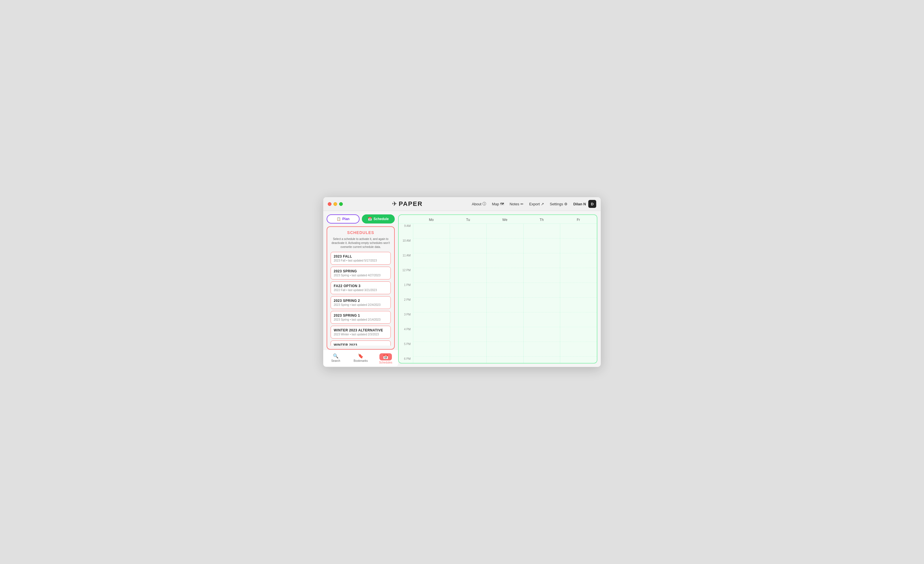 The image size is (924, 564). I want to click on schedule-item-name: 2023 SPRING 2, so click(361, 301).